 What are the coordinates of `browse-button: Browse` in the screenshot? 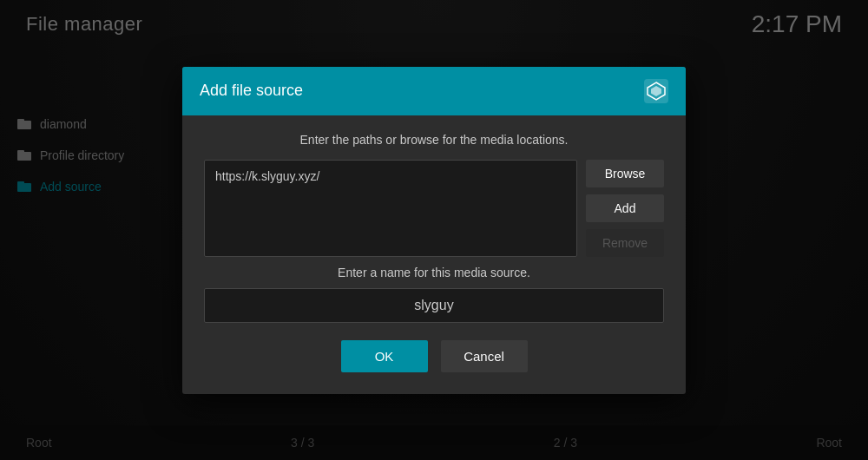 It's located at (625, 174).